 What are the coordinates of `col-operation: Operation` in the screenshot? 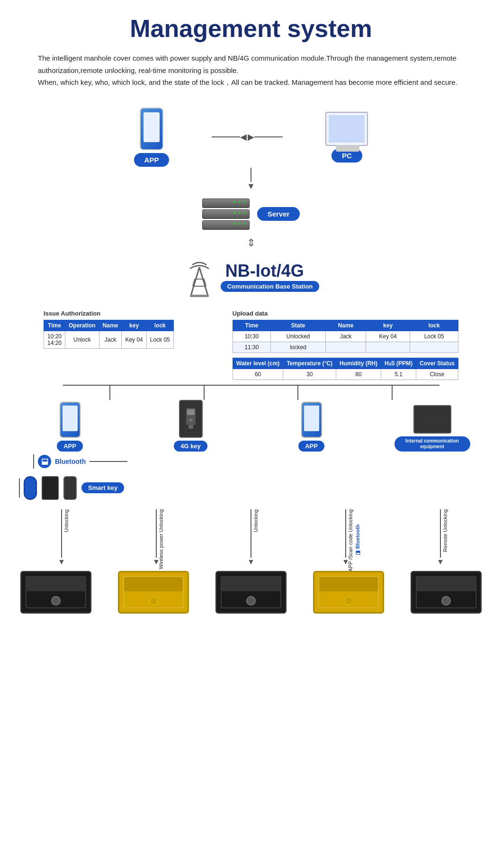 It's located at (82, 325).